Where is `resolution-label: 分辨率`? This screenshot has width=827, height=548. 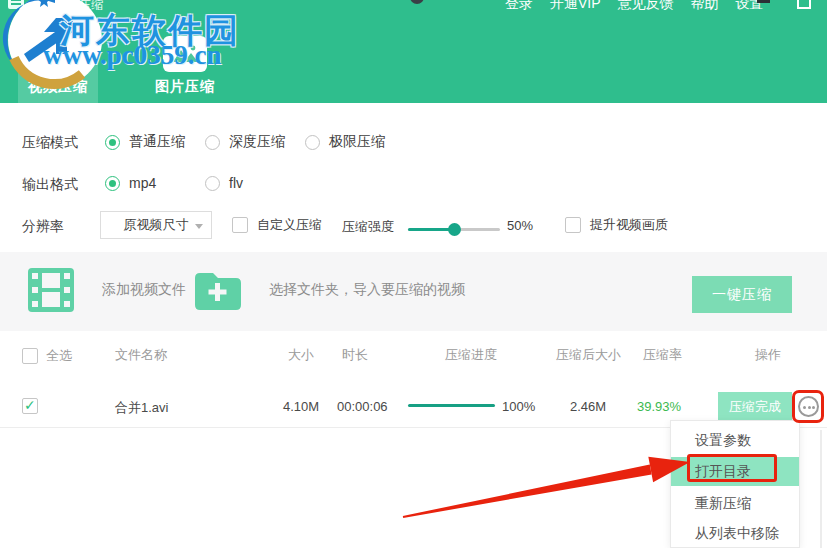 resolution-label: 分辨率 is located at coordinates (43, 227).